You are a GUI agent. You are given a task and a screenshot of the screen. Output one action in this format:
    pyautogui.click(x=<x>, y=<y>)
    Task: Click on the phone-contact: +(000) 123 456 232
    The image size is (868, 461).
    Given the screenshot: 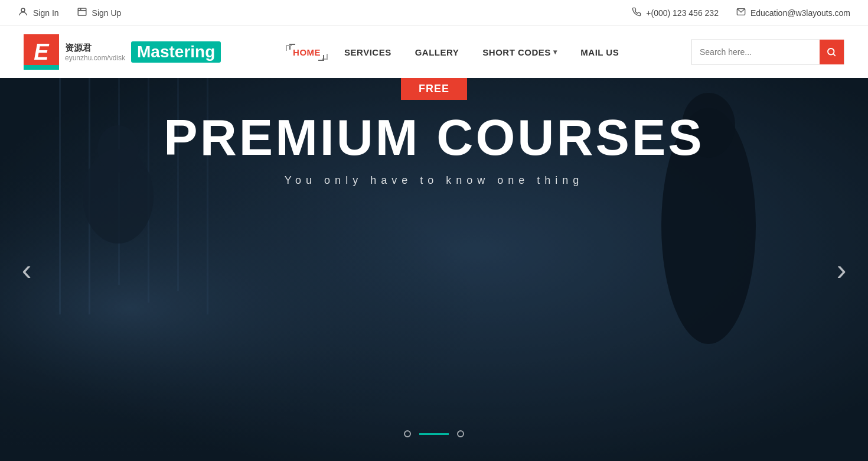 What is the action you would take?
    pyautogui.click(x=676, y=13)
    